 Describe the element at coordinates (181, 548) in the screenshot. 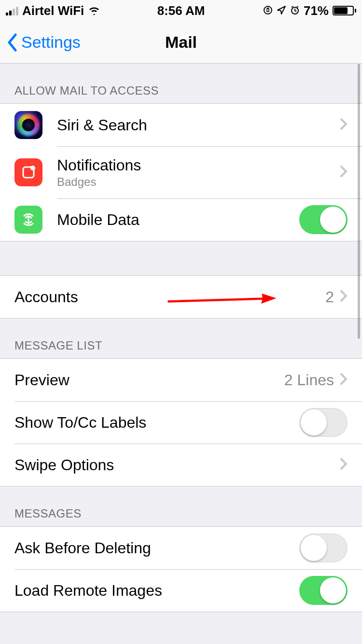

I see `row-ask-before-deleting: Ask Before Deleting` at that location.